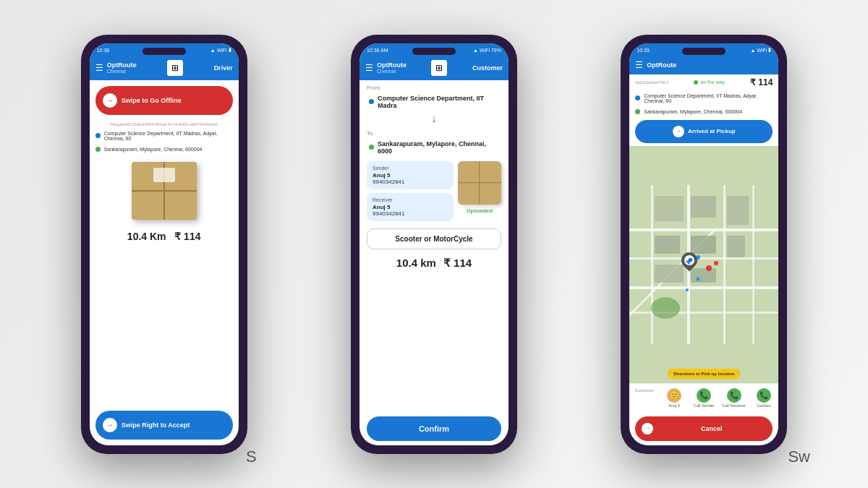 The height and width of the screenshot is (488, 868). Describe the element at coordinates (704, 132) in the screenshot. I see `arrived-button: → Arrived at Pickup` at that location.